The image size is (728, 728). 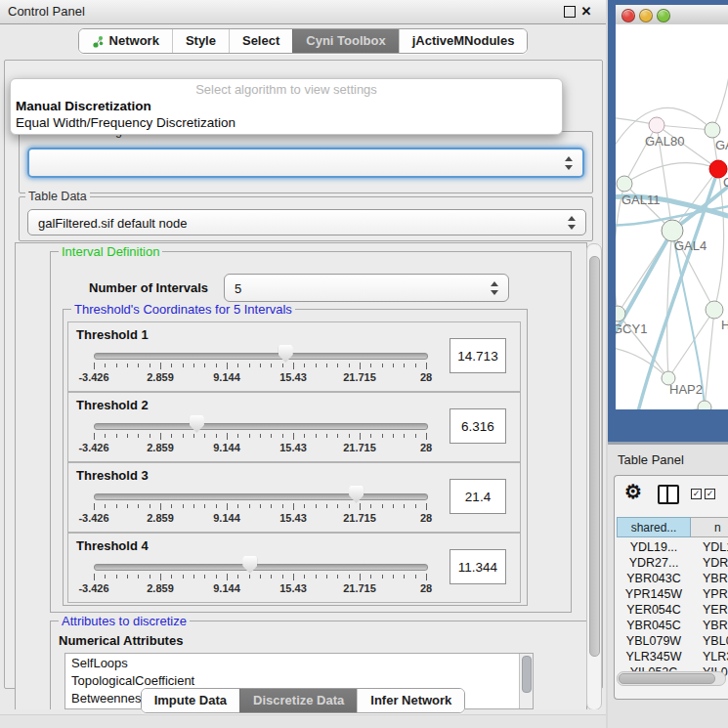 I want to click on table-panel-body: ⚙ ✓ ✓ shared... n YDL19...YDL1YDR27...YD…, so click(x=670, y=587).